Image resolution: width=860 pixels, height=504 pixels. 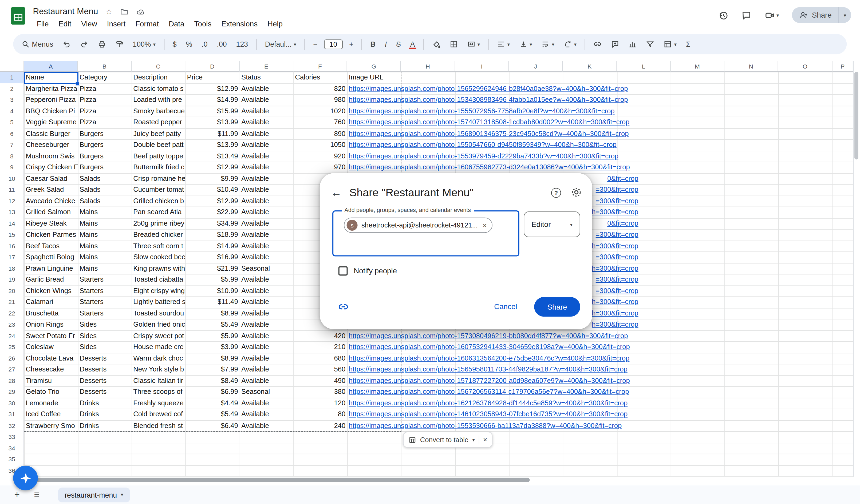 I want to click on cell: $5.49, so click(x=212, y=415).